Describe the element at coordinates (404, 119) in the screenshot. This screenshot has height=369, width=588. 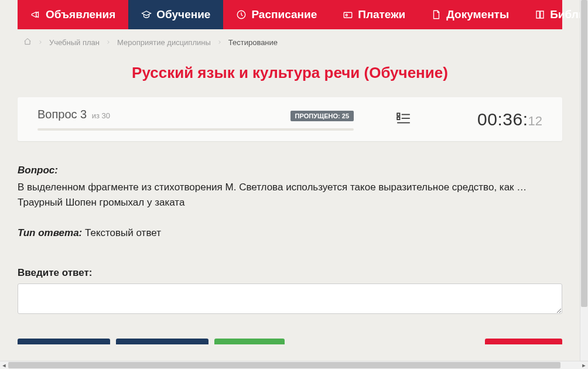
I see `question-list-icon` at that location.